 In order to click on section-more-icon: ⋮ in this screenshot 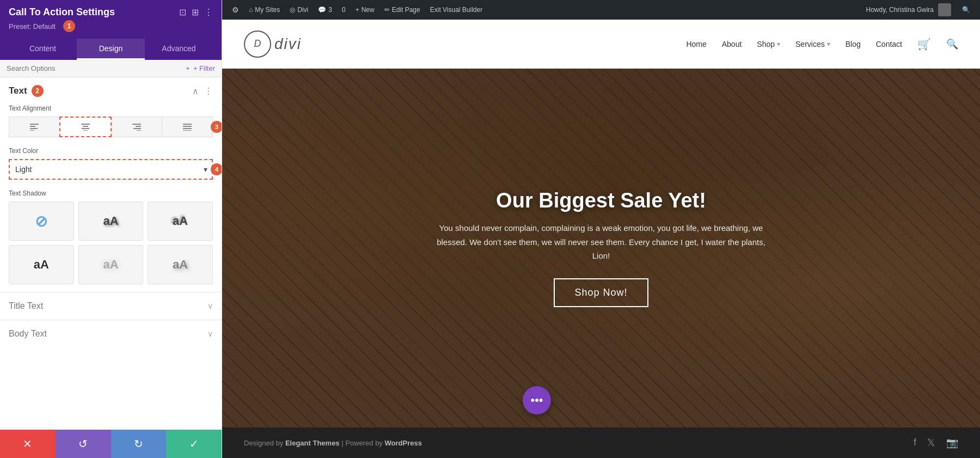, I will do `click(209, 91)`.